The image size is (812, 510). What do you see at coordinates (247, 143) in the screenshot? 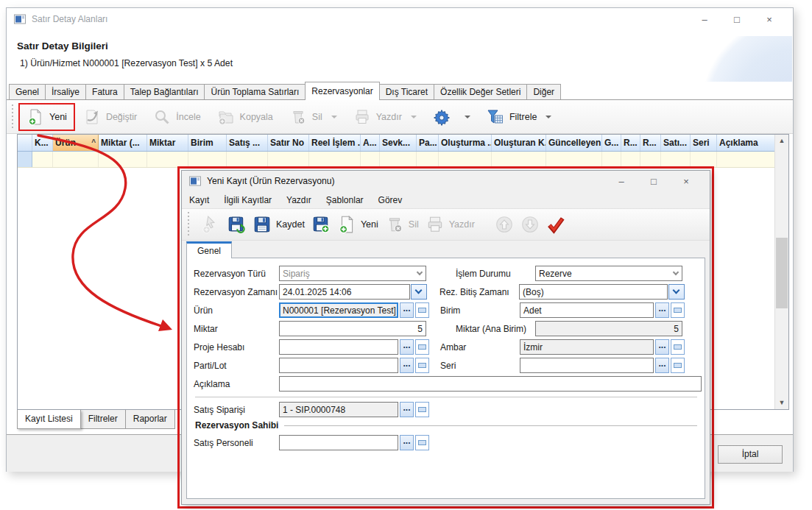
I see `grid-column-header: Satış ... ^` at bounding box center [247, 143].